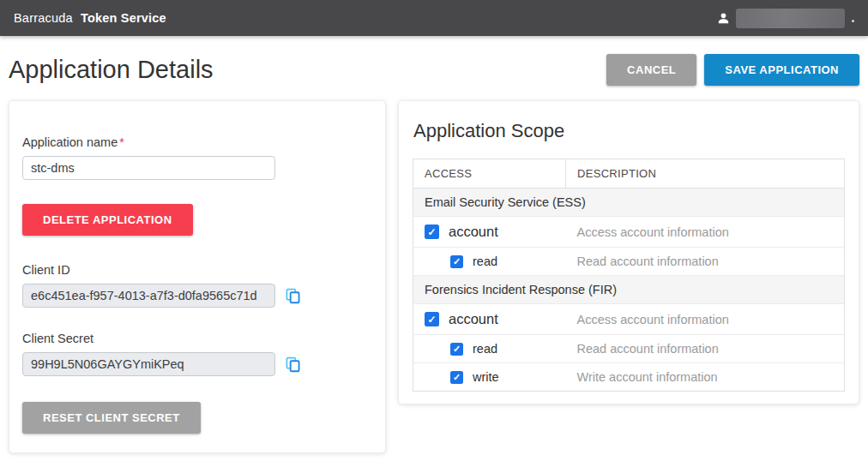 The width and height of the screenshot is (868, 467). Describe the element at coordinates (630, 202) in the screenshot. I see `scope-group-label: Email Security Service (ESS)` at that location.